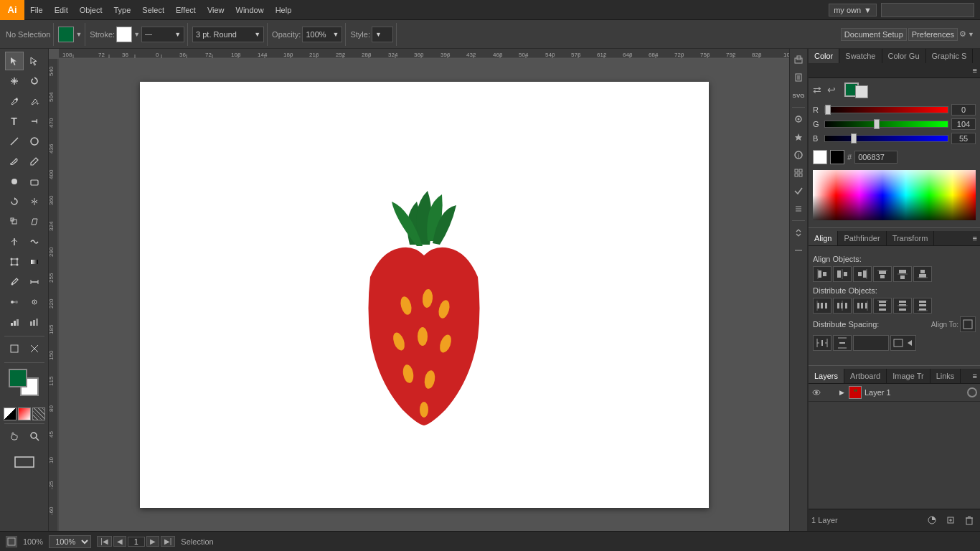 This screenshot has width=980, height=551. I want to click on dist-center-v-btn, so click(903, 306).